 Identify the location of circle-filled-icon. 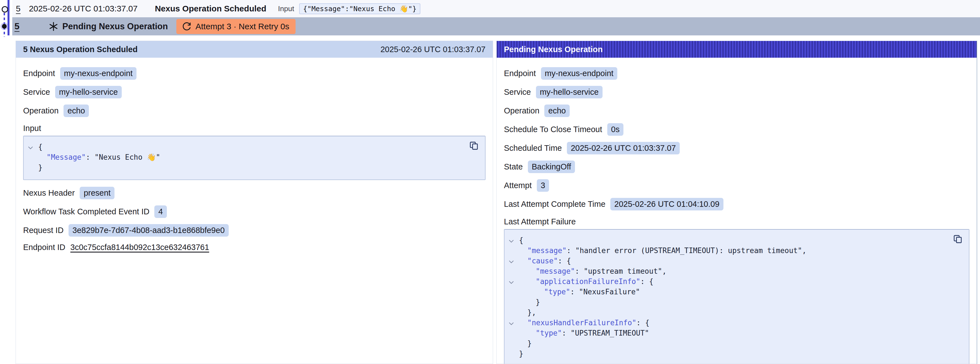
(5, 26).